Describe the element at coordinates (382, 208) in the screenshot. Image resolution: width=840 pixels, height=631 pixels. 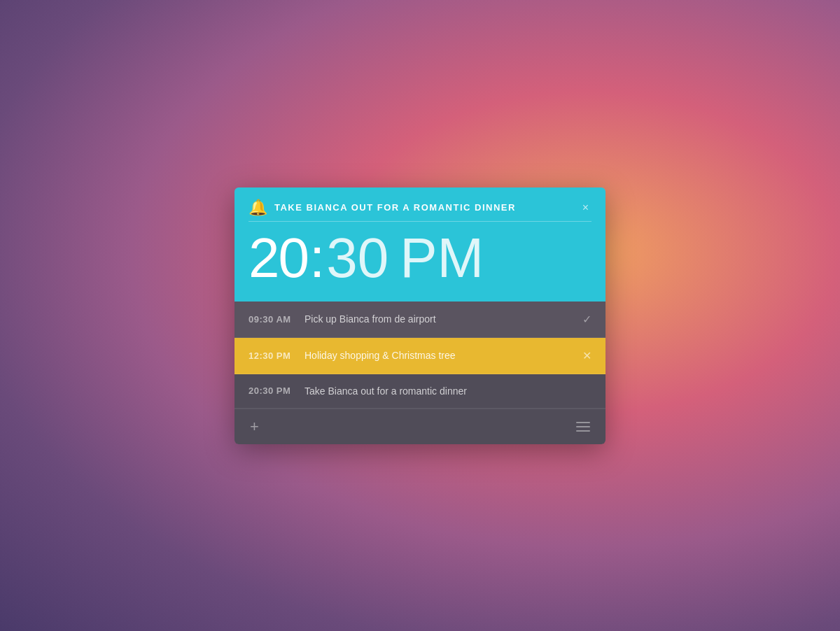
I see `header-title-row: 🔔 TAKE BIANCA OUT FOR A ROMANTIC DINNER` at that location.